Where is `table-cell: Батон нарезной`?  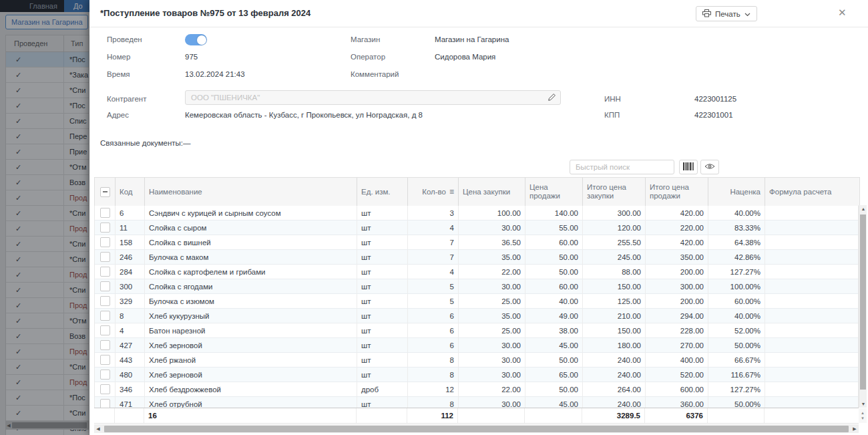 table-cell: Батон нарезной is located at coordinates (251, 330).